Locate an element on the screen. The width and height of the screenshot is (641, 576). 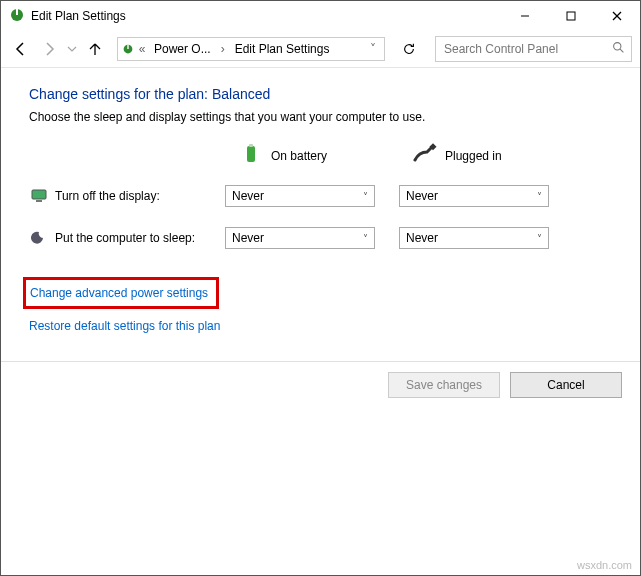
highlight-box: Change advanced power settings is located at coordinates (121, 293).